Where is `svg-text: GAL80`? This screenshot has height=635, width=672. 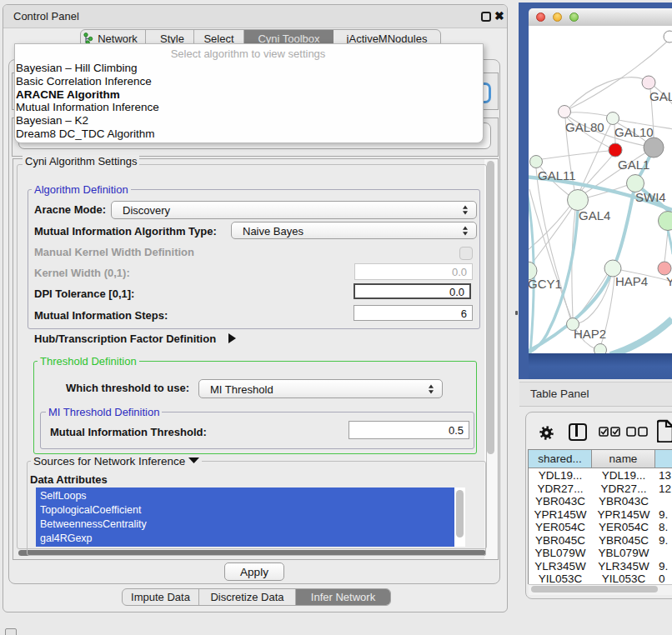
svg-text: GAL80 is located at coordinates (585, 127).